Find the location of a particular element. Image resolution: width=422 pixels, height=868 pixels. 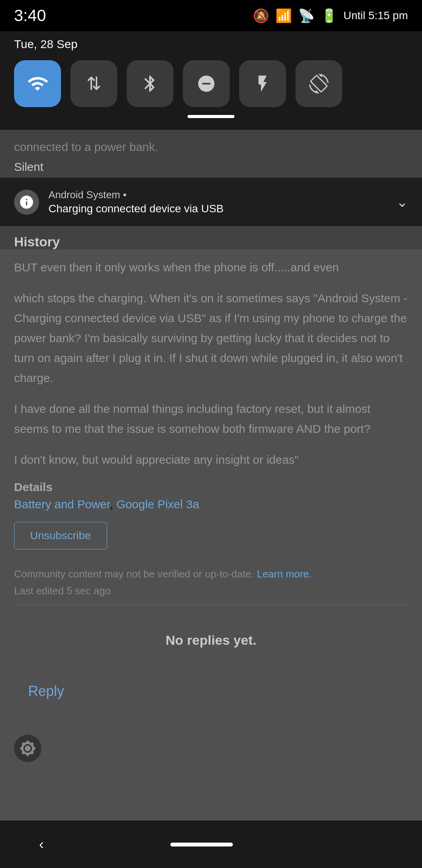

status-time: 3:40 is located at coordinates (30, 16).